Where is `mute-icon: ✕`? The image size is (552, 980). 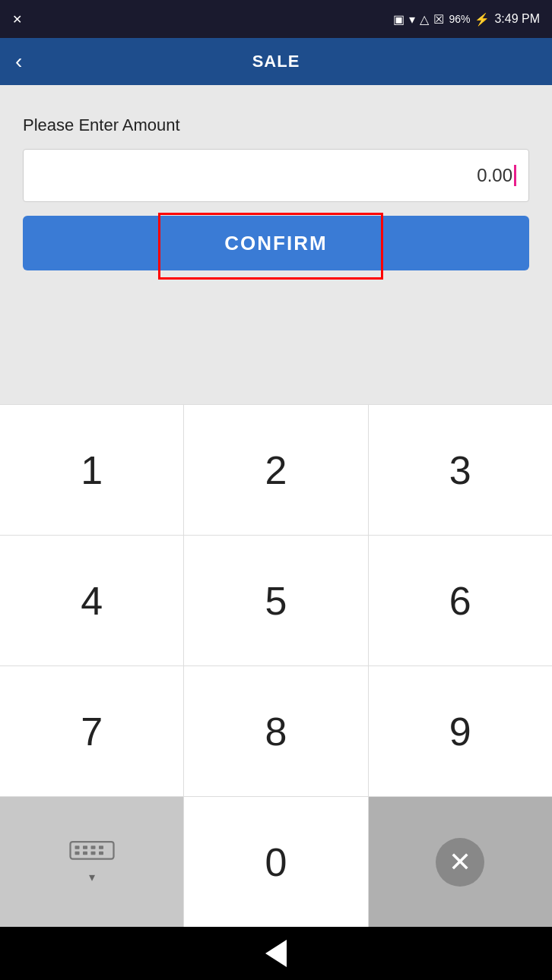 mute-icon: ✕ is located at coordinates (17, 20).